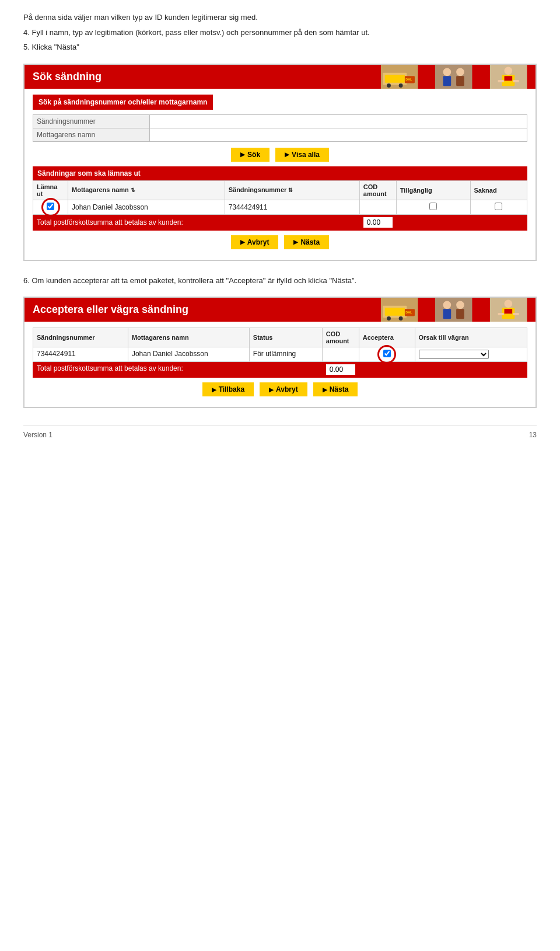  What do you see at coordinates (454, 77) in the screenshot?
I see `header-photos: DHL` at bounding box center [454, 77].